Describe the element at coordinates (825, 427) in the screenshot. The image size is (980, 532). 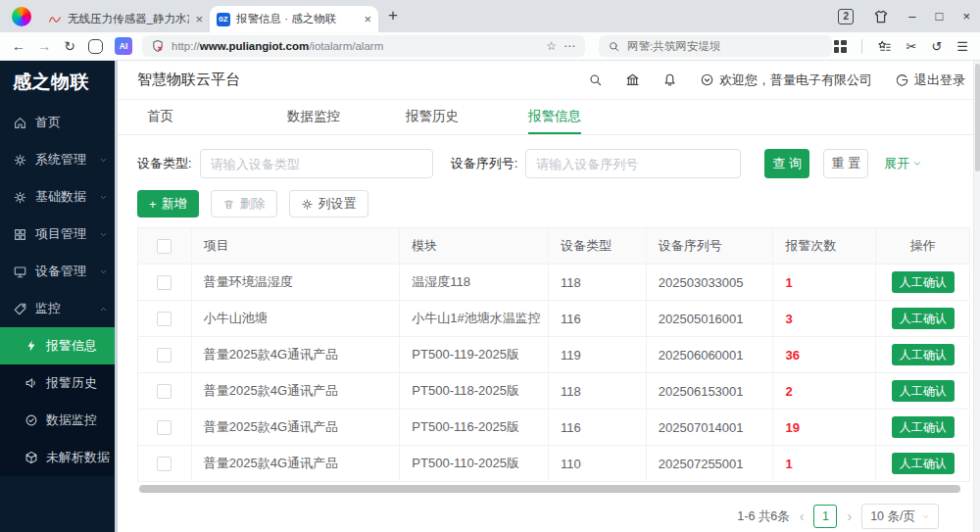
I see `alarm-count-cell: 19` at that location.